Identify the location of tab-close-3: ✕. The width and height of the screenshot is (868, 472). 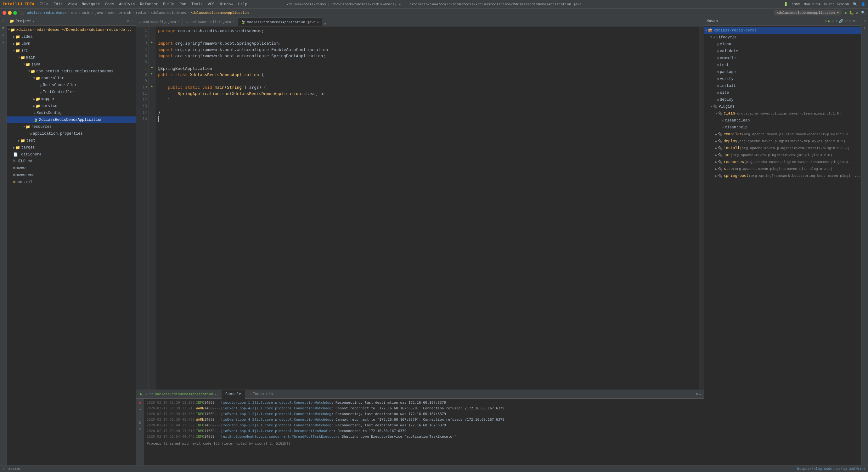
(318, 22).